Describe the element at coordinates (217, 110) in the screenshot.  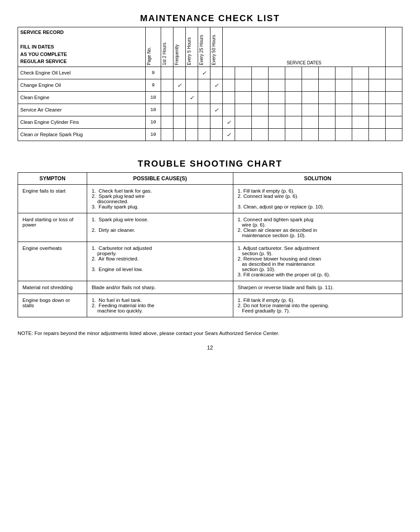
I see `maintenance-check-4: ✓` at that location.